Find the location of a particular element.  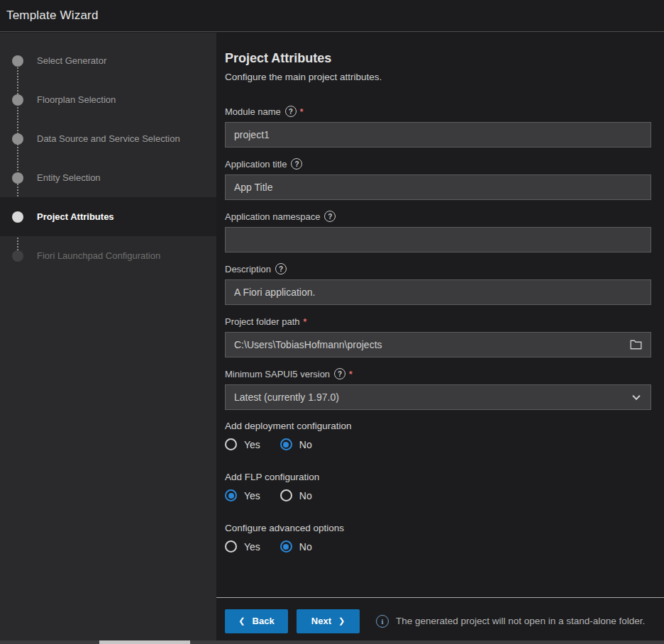

chevron-down-icon is located at coordinates (636, 396).